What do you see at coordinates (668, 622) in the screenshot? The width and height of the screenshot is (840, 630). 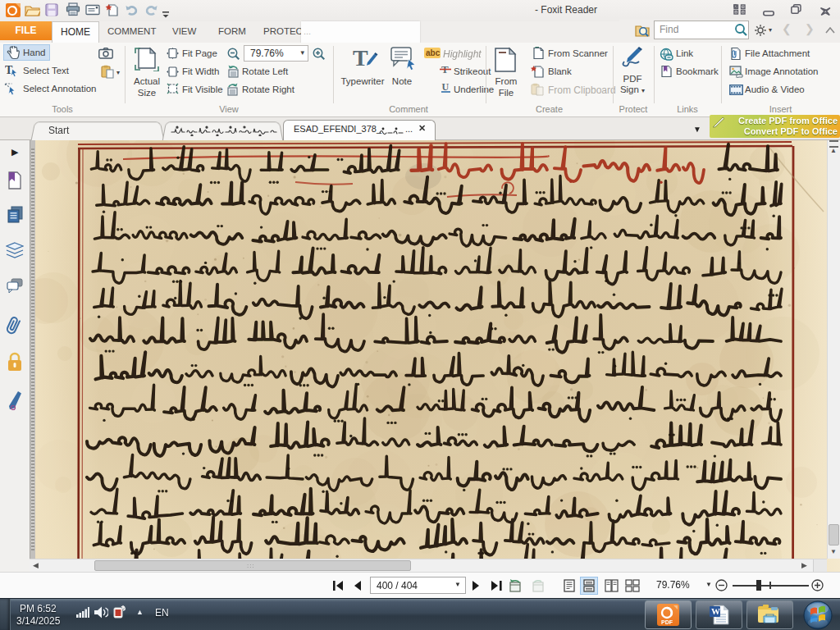 I see `svg-text: PDF` at bounding box center [668, 622].